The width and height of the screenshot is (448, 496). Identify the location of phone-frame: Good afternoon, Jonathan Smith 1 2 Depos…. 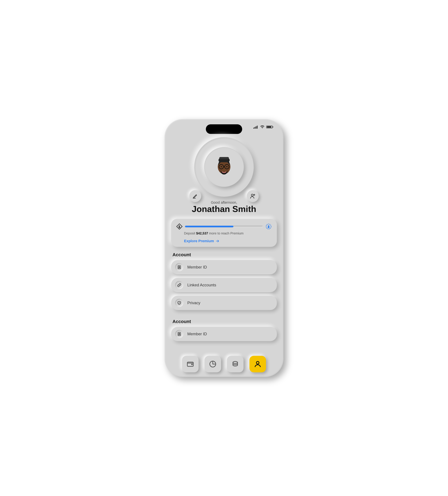
(224, 248).